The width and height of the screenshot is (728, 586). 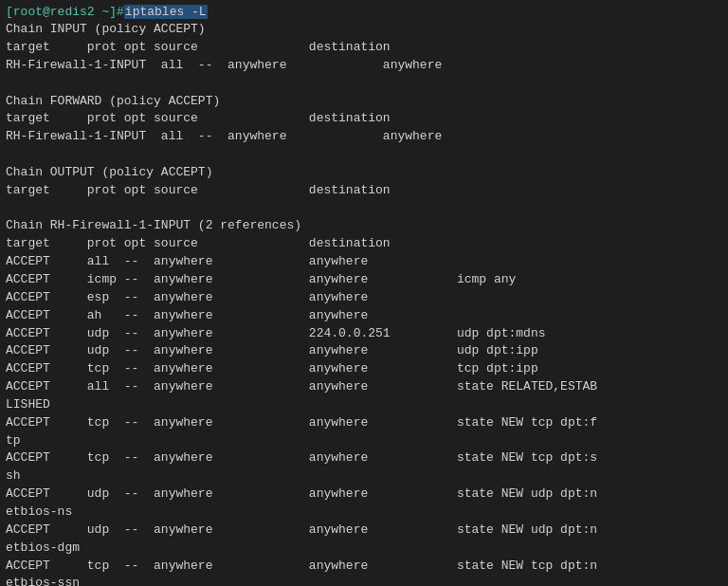 I want to click on prompt-line: [root@redis2 ~]#iptables -L, so click(x=364, y=12).